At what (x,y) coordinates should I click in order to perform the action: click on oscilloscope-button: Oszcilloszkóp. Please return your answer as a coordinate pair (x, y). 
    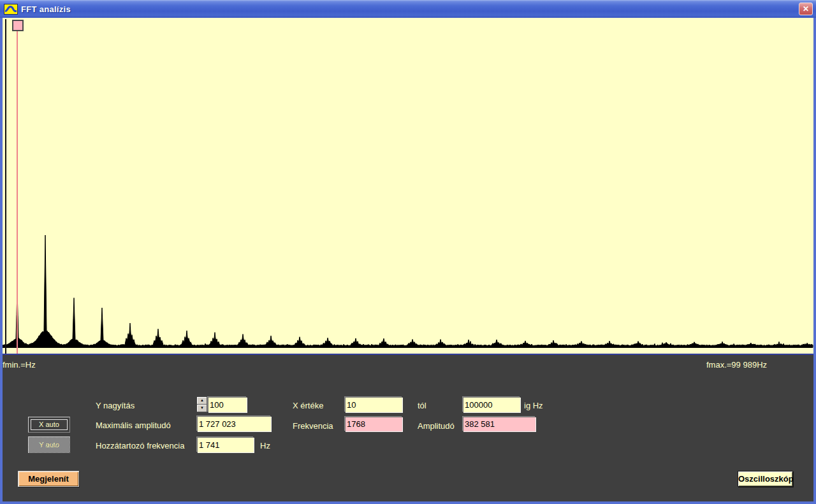
    Looking at the image, I should click on (765, 479).